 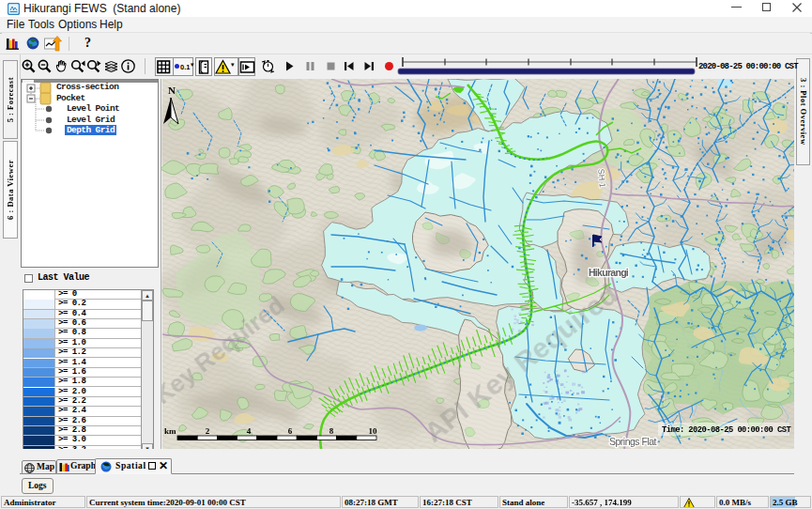 I want to click on svg-text: km, so click(x=171, y=431).